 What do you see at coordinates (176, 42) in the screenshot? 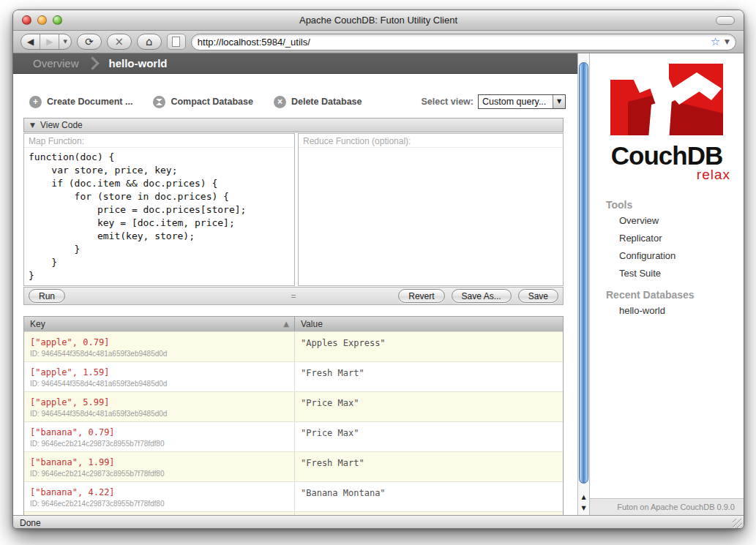
I see `proxy-page-button` at bounding box center [176, 42].